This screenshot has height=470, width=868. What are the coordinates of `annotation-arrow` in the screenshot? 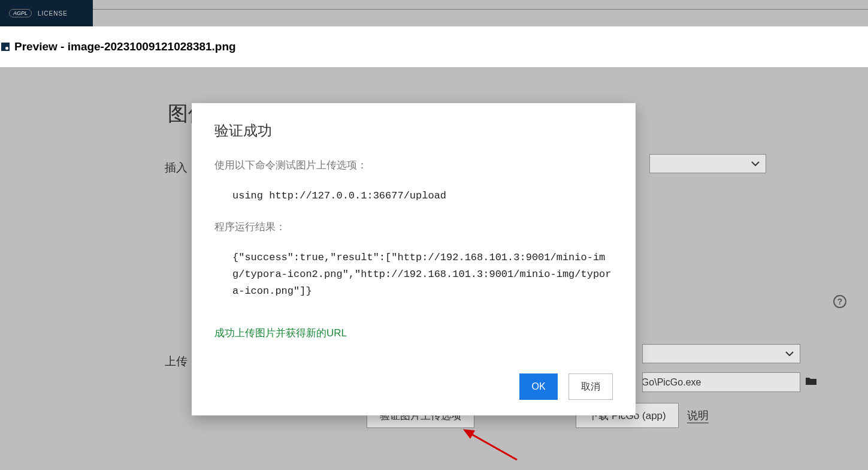 It's located at (490, 445).